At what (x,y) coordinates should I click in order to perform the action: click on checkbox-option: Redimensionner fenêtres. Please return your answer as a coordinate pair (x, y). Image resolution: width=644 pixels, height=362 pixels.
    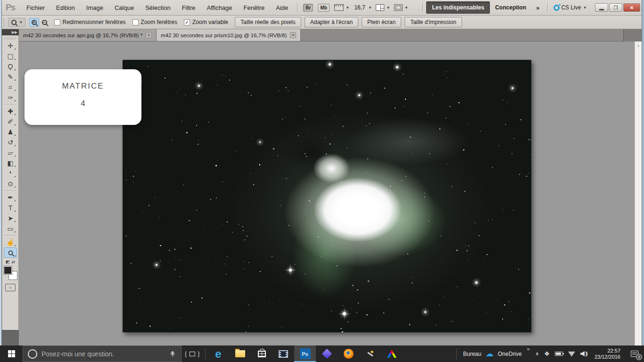
    Looking at the image, I should click on (90, 22).